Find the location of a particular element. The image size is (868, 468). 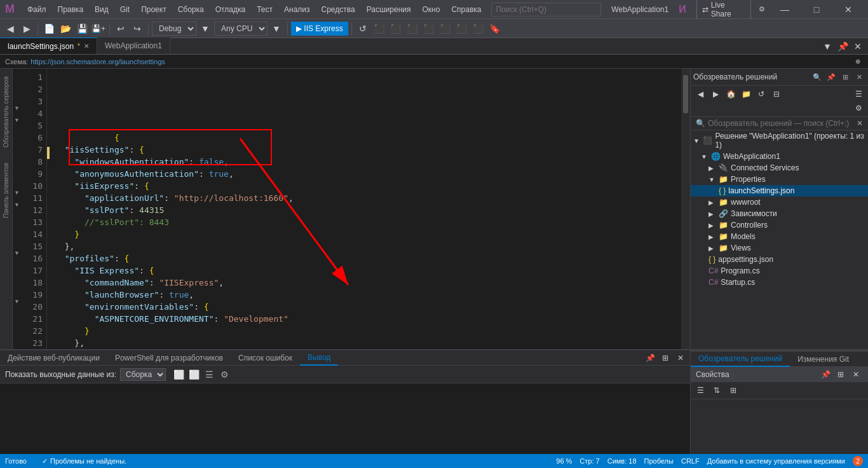

se-home-btn: 🏠 is located at coordinates (731, 94).